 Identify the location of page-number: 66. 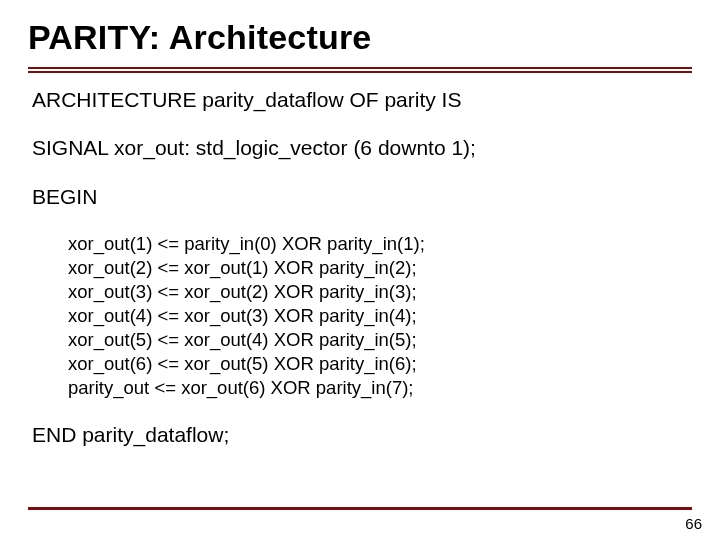
(694, 524).